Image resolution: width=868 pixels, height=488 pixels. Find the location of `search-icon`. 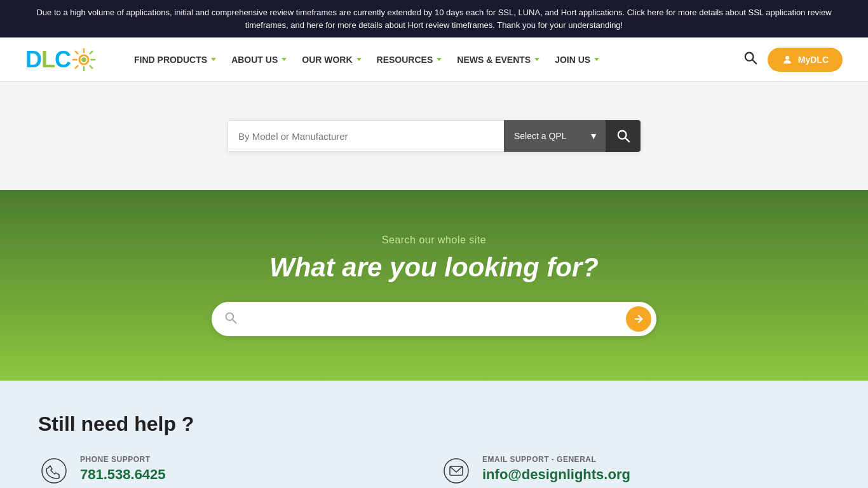

search-icon is located at coordinates (623, 136).